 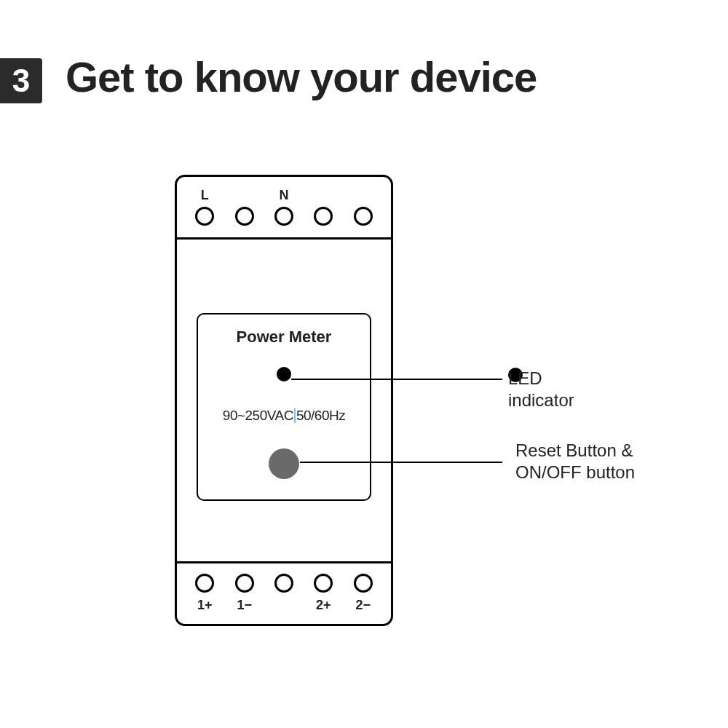 I want to click on terminal-label: L, so click(x=205, y=195).